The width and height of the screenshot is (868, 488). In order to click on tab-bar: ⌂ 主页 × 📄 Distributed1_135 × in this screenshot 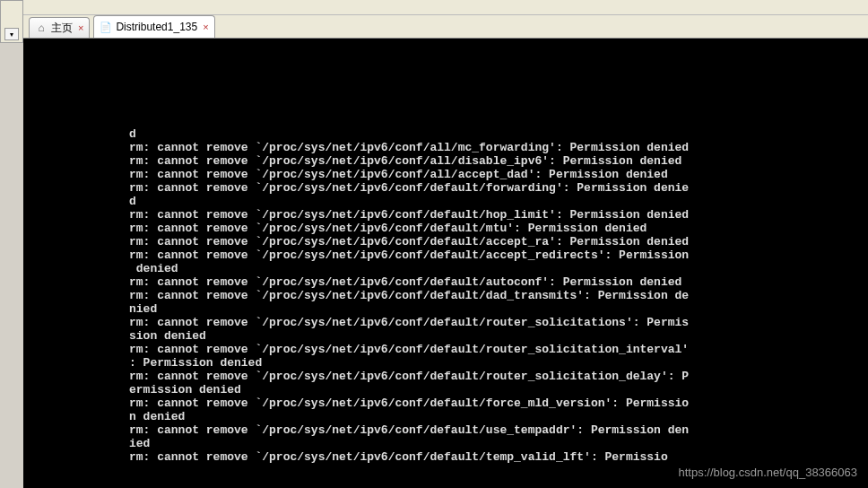, I will do `click(446, 27)`.